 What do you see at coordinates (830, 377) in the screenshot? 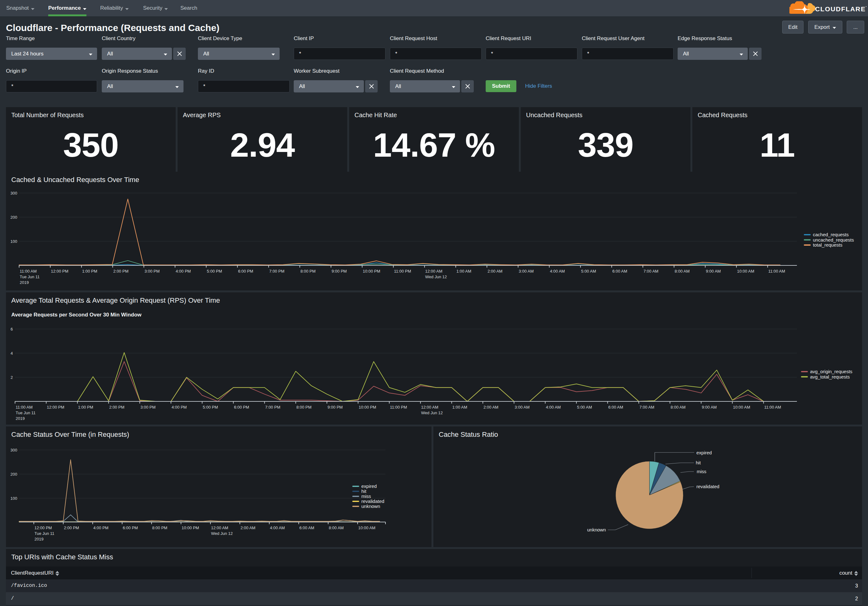
I see `svg-text: avg_total_requests` at bounding box center [830, 377].